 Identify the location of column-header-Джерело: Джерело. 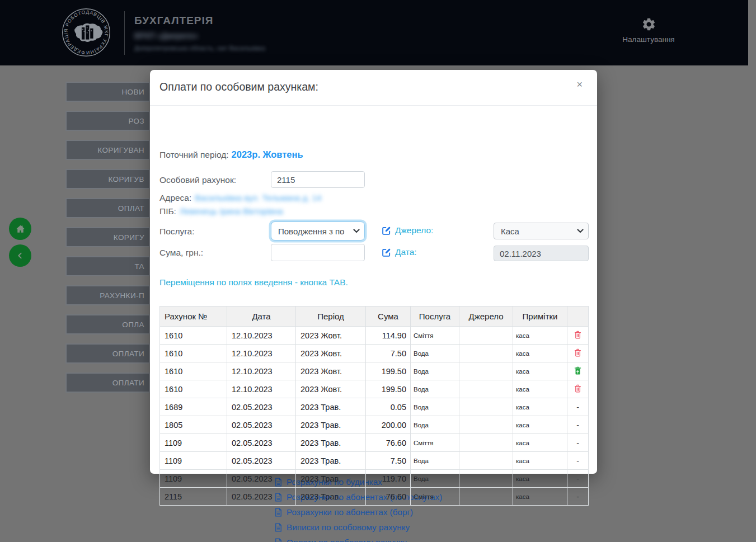
(486, 317).